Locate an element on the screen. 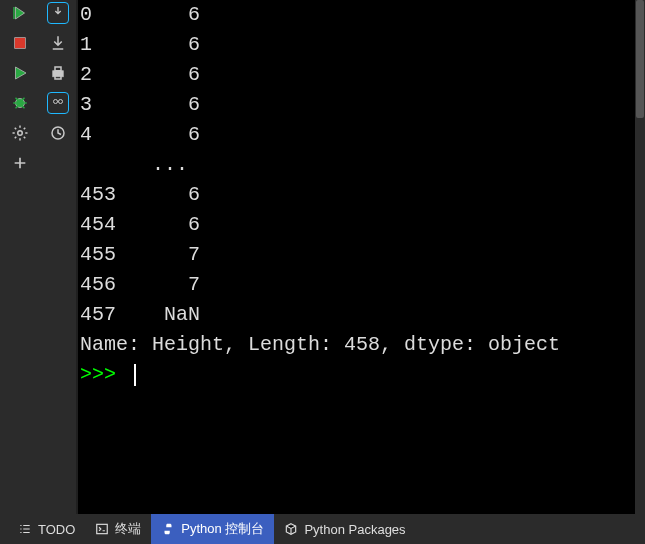 The image size is (645, 544). download-icon is located at coordinates (58, 43).